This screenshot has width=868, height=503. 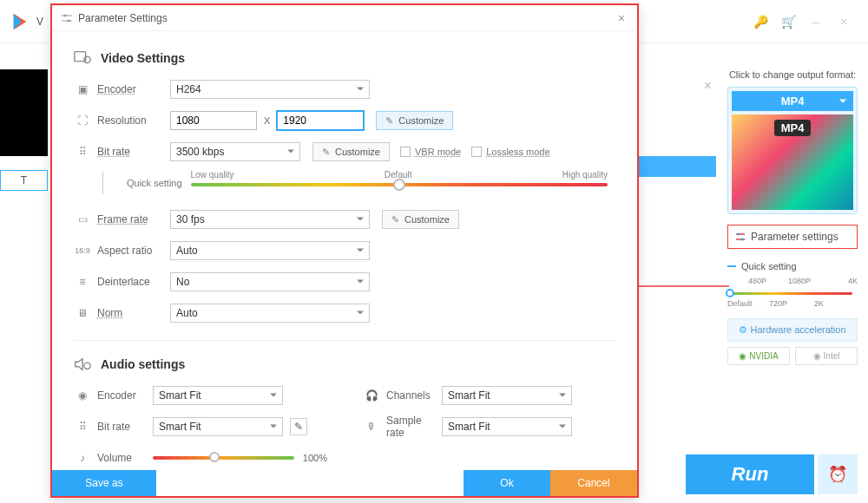 I want to click on bitrate-customize-button: ✎Customize, so click(x=351, y=152).